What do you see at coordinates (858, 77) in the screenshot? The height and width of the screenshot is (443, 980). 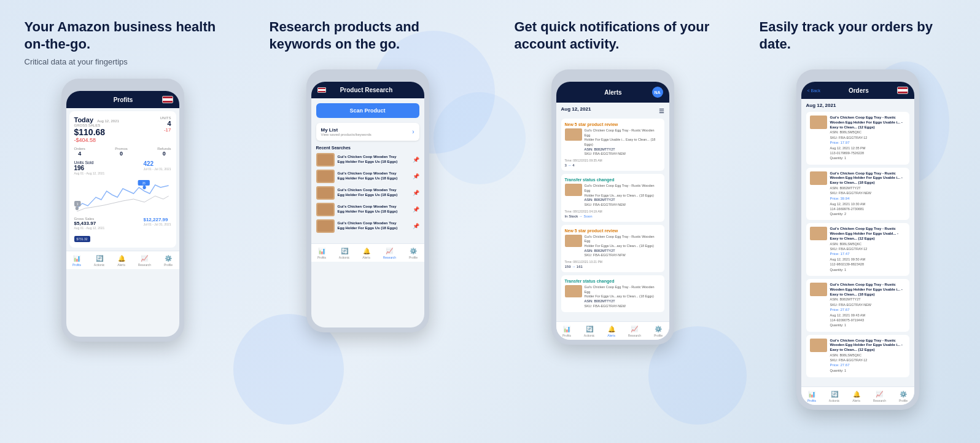 I see `phone-notch-orders` at bounding box center [858, 77].